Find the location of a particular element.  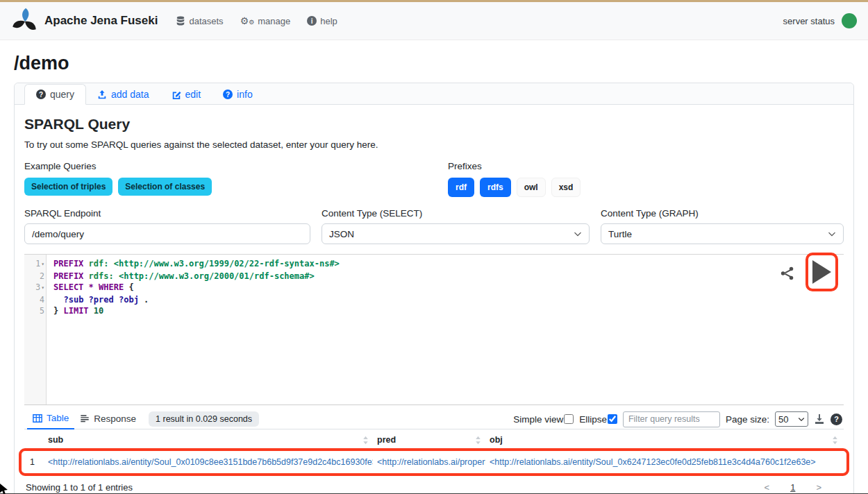

line-number: 4 is located at coordinates (35, 300).